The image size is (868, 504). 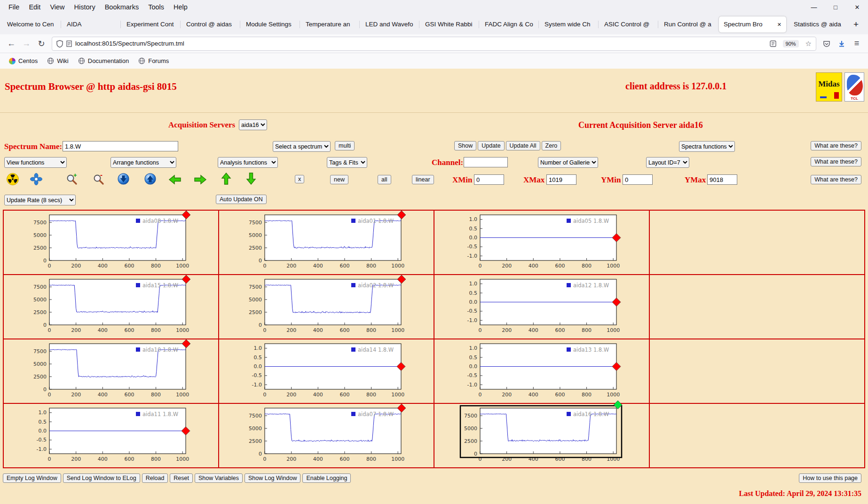 What do you see at coordinates (326, 243) in the screenshot?
I see `gallery-panel-aida01: 025005000750002004006008001000aida01 1.8…` at bounding box center [326, 243].